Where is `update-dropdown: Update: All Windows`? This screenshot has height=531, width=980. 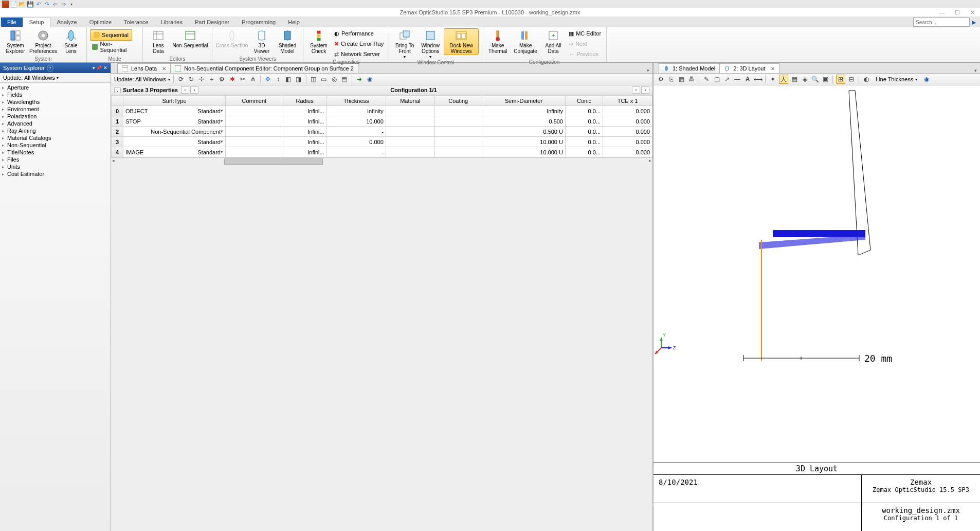 update-dropdown: Update: All Windows is located at coordinates (29, 78).